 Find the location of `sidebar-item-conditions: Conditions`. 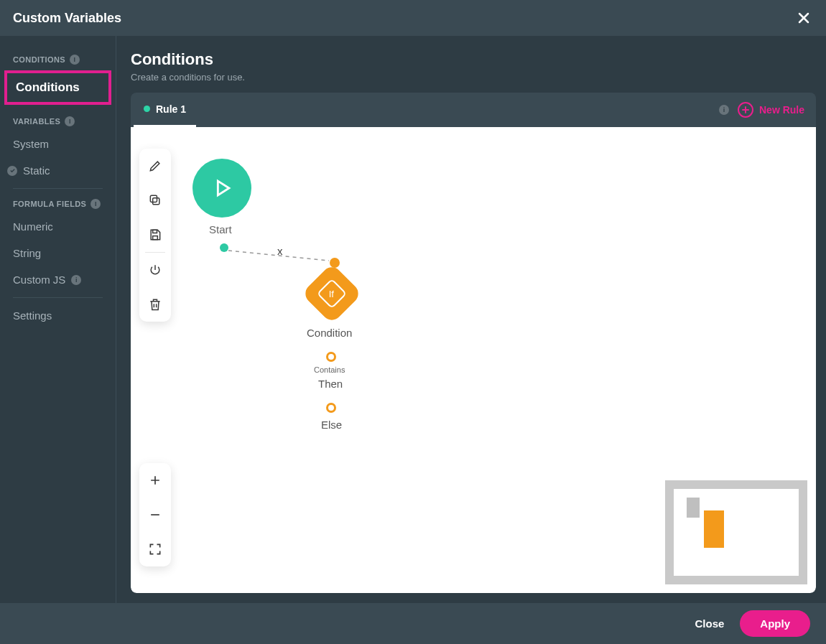

sidebar-item-conditions: Conditions is located at coordinates (57, 88).